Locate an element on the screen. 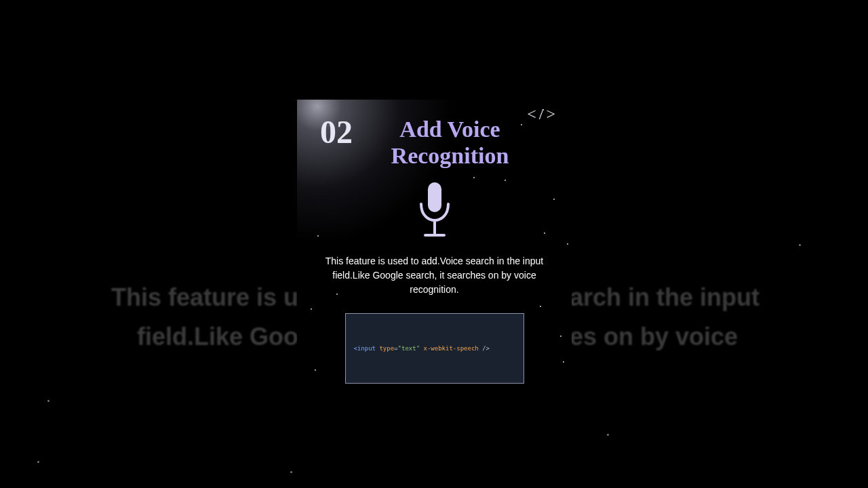  code-badge-icon: </> is located at coordinates (542, 114).